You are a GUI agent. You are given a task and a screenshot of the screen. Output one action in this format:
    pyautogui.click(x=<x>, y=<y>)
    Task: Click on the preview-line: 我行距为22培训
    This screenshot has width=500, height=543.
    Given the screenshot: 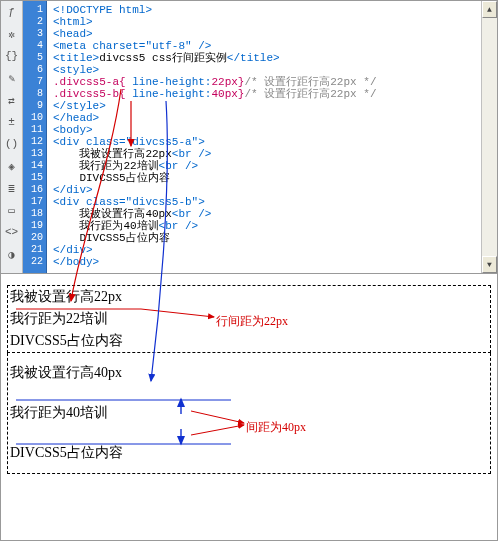 What is the action you would take?
    pyautogui.click(x=249, y=319)
    